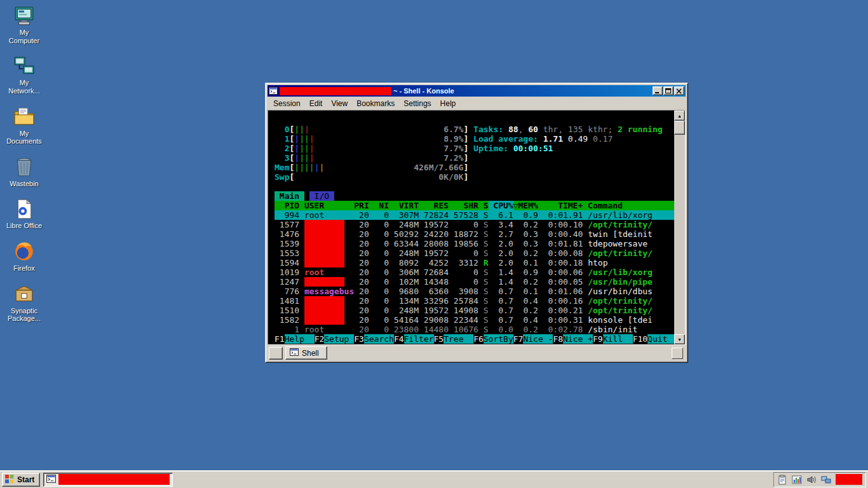  I want to click on term-text: S, so click(486, 291).